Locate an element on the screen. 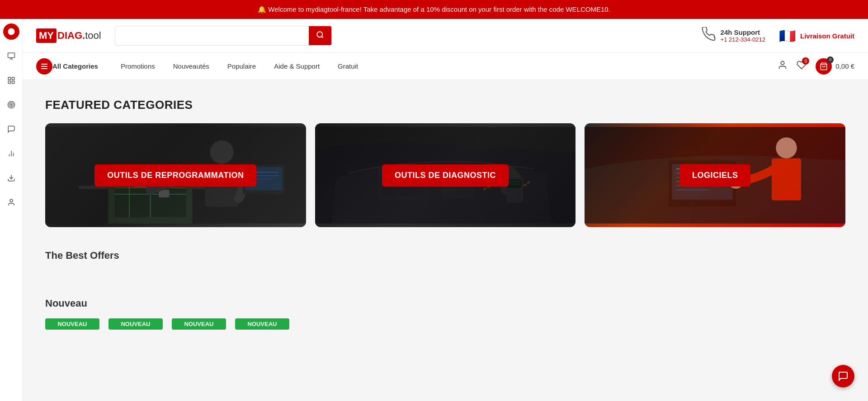 The width and height of the screenshot is (868, 401). cart-icon: 0 is located at coordinates (824, 66).